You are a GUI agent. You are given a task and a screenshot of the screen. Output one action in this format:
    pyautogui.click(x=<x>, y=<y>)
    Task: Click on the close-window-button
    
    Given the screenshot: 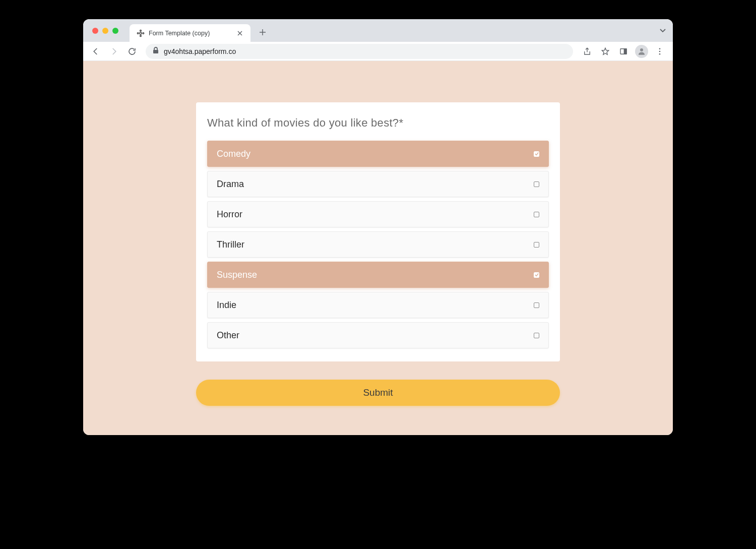 What is the action you would take?
    pyautogui.click(x=95, y=31)
    